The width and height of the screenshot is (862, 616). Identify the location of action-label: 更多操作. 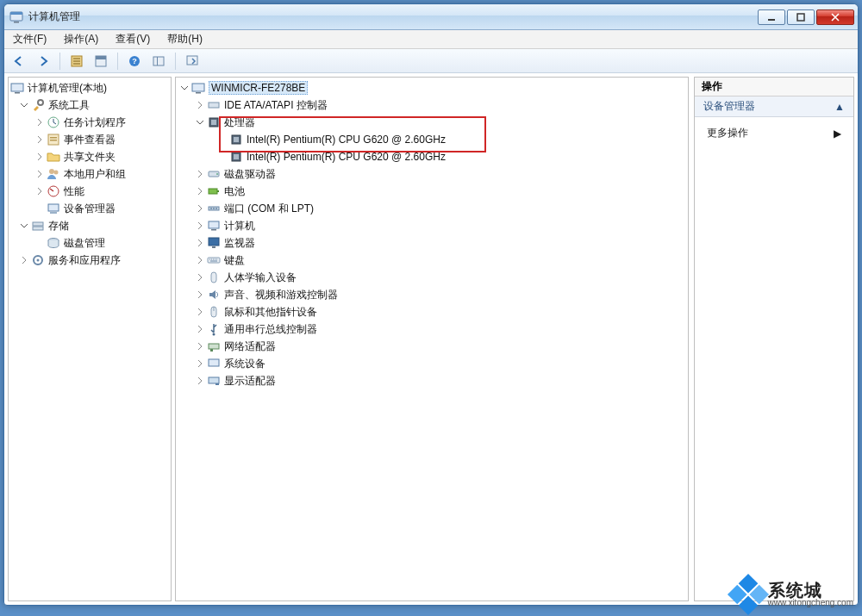
(728, 133).